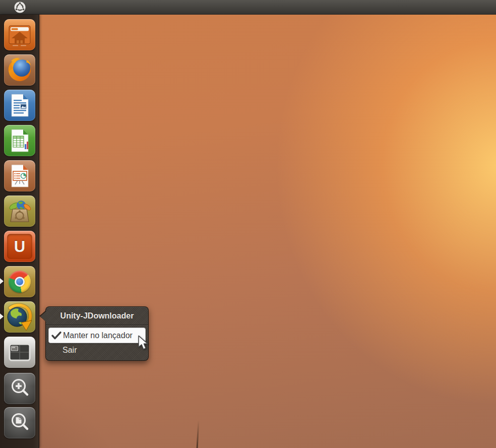 This screenshot has height=448, width=496. I want to click on chrome-icon, so click(20, 282).